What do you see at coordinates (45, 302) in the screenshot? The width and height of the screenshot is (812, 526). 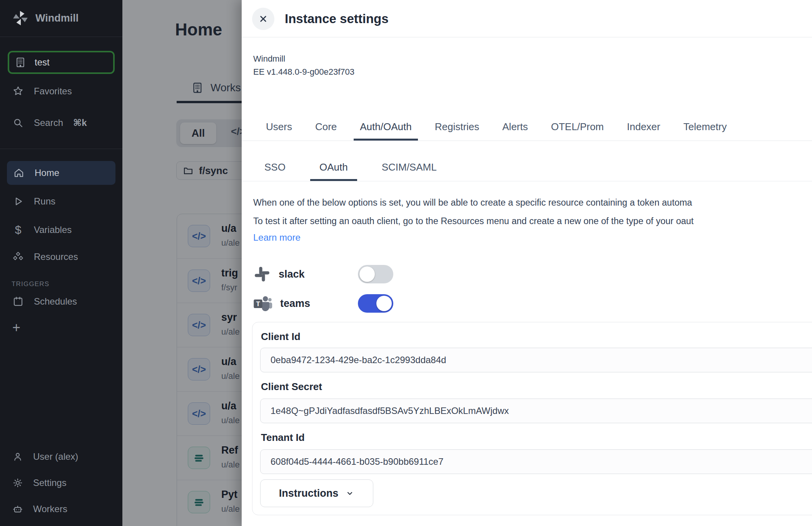 I see `sidebar-item-schedules: Schedules` at bounding box center [45, 302].